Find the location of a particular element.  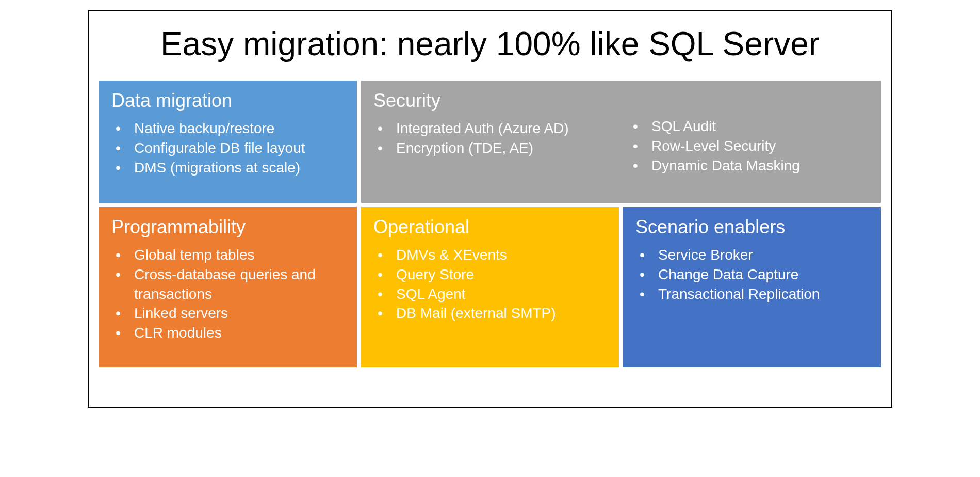

list-item: •Service Broker is located at coordinates (754, 255).